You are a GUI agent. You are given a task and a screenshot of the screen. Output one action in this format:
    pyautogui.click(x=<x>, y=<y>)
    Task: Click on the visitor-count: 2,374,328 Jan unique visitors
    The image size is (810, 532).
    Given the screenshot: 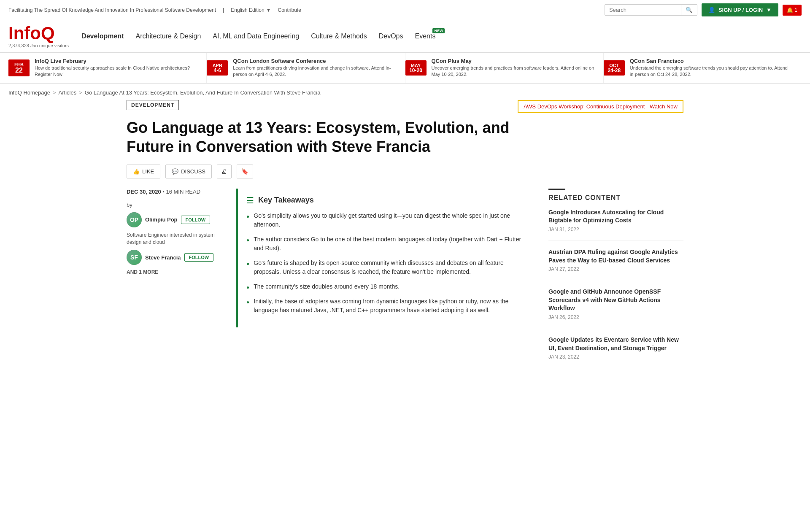 What is the action you would take?
    pyautogui.click(x=39, y=46)
    